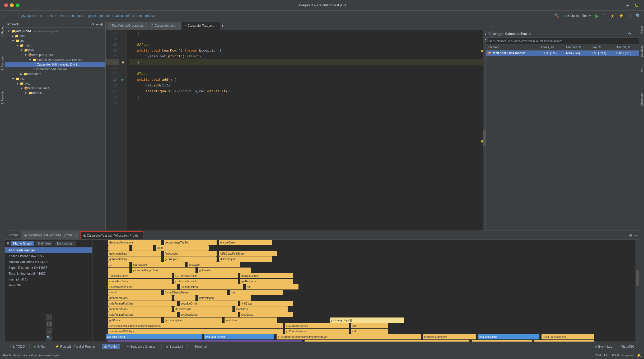 This screenshot has height=359, width=644. Describe the element at coordinates (199, 347) in the screenshot. I see `terminal-btn: > Terminal` at that location.